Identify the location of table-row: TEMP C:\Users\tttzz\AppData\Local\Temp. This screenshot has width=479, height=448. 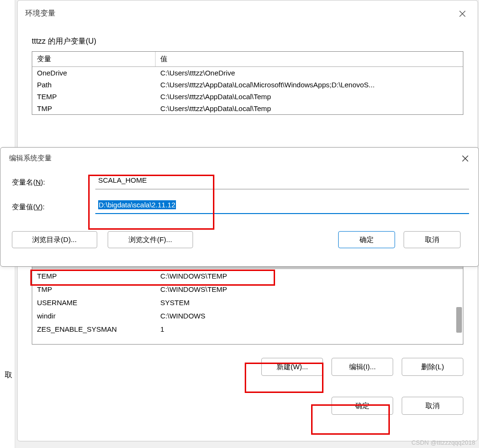
(248, 97).